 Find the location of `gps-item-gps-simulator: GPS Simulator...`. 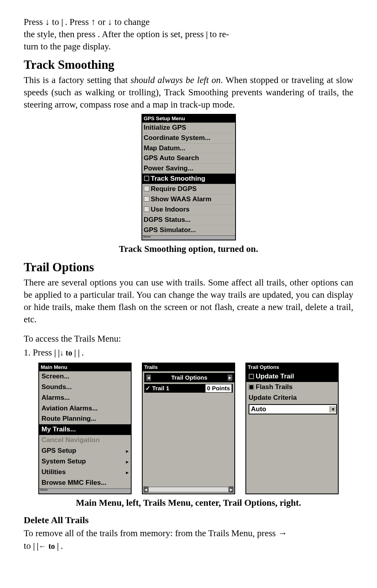

gps-item-gps-simulator: GPS Simulator... is located at coordinates (189, 230).